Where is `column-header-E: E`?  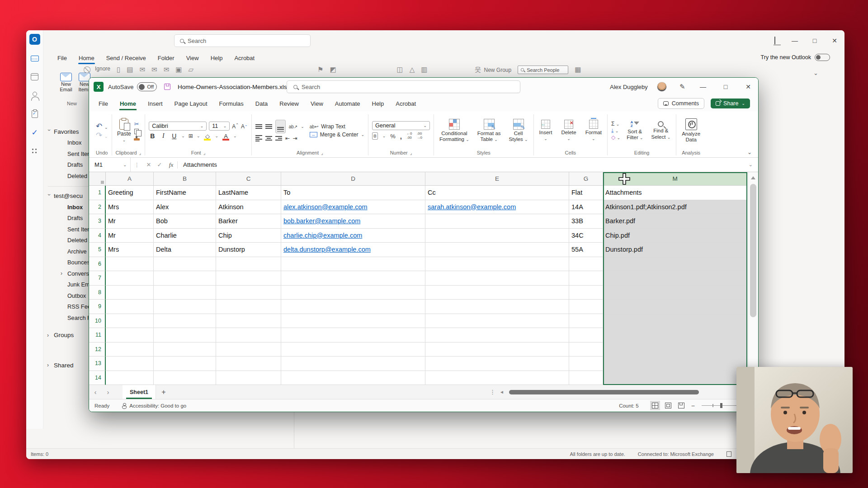
column-header-E: E is located at coordinates (497, 179).